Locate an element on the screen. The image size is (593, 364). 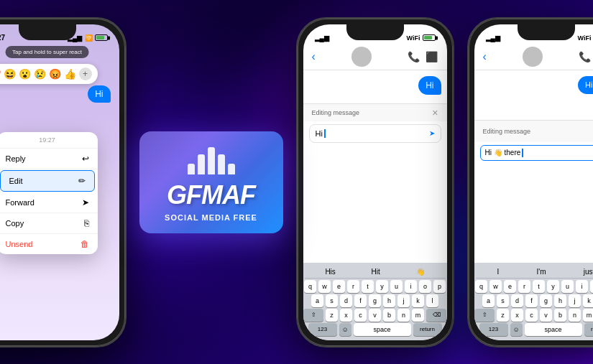
edit-input-3: Hi 👋 there is located at coordinates (537, 153).